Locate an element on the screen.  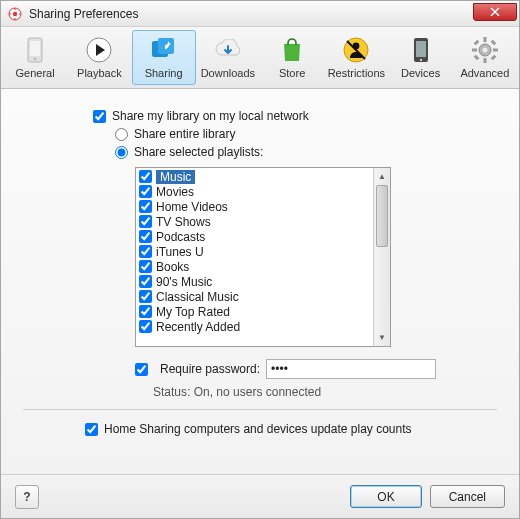
home-sharing-checkbox is located at coordinates (92, 430).